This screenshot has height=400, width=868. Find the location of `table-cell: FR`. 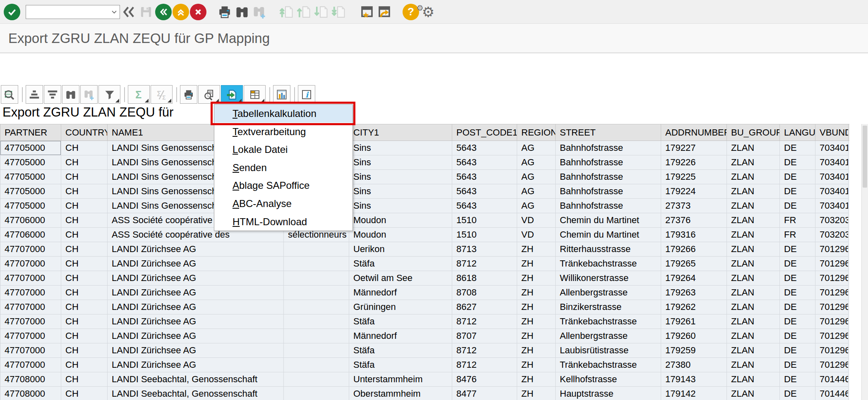

table-cell: FR is located at coordinates (798, 235).